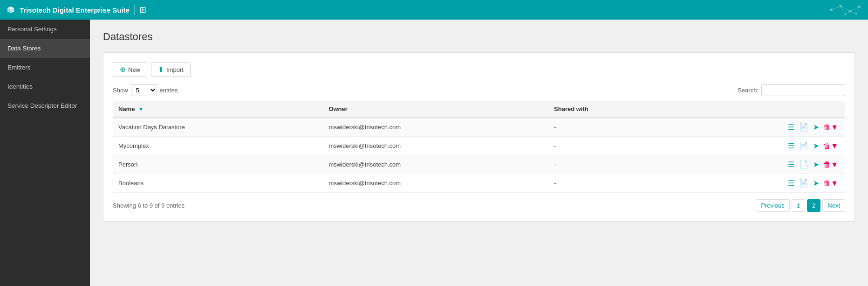 The width and height of the screenshot is (868, 286). I want to click on col-actions, so click(759, 109).